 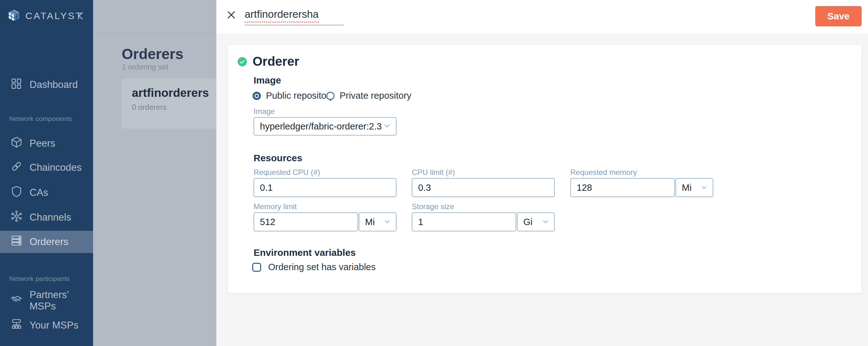 What do you see at coordinates (46, 143) in the screenshot?
I see `sidebar-item-peers: Peers` at bounding box center [46, 143].